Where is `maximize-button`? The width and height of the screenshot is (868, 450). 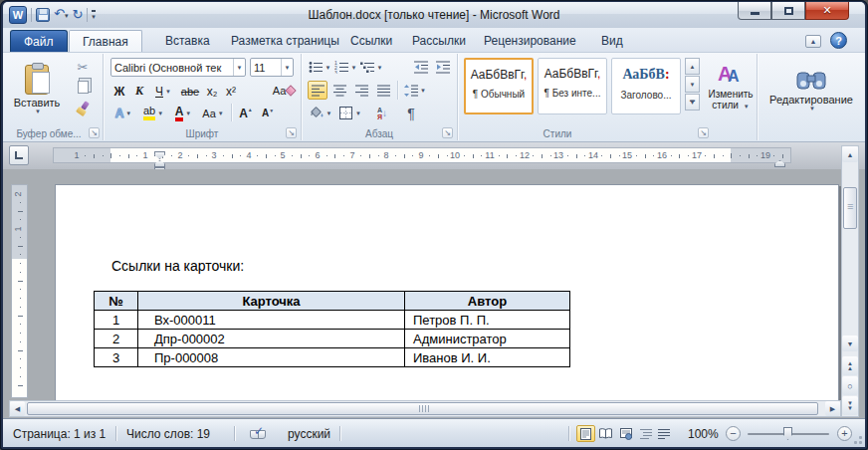
maximize-button is located at coordinates (788, 11).